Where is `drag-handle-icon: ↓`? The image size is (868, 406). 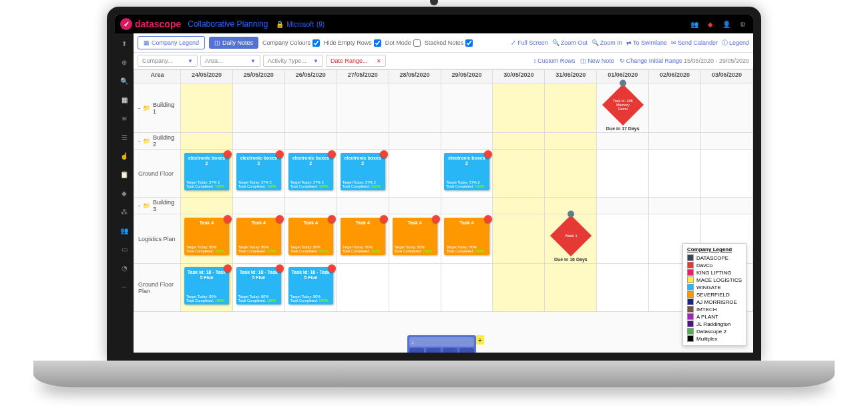
drag-handle-icon: ↓ is located at coordinates (413, 342).